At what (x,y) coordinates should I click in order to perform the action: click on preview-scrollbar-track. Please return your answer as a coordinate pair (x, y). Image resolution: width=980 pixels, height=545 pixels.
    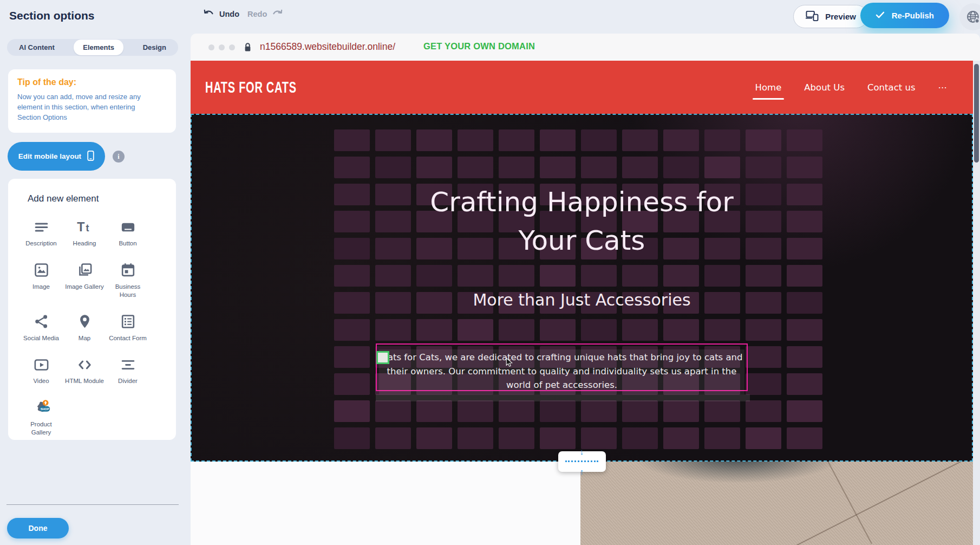
    Looking at the image, I should click on (977, 303).